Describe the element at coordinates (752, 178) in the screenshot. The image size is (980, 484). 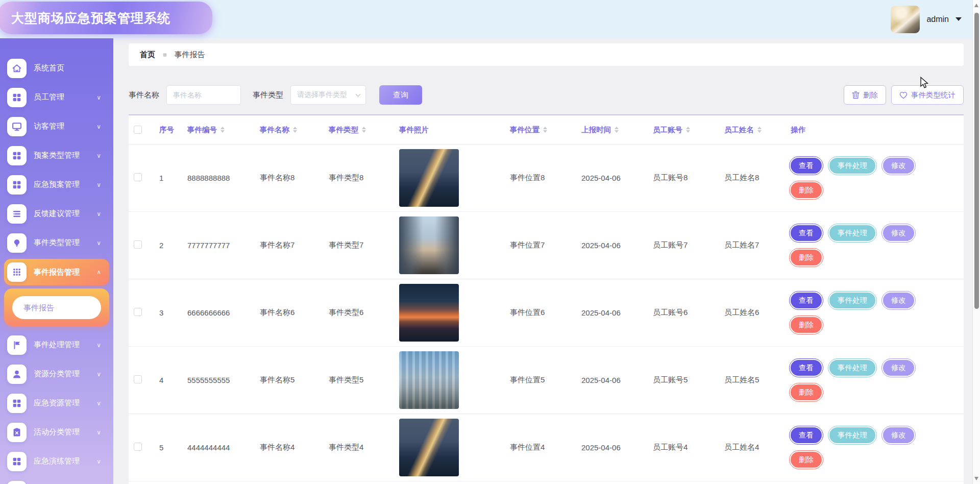
I see `cell-staff-name: 员工姓名8` at that location.